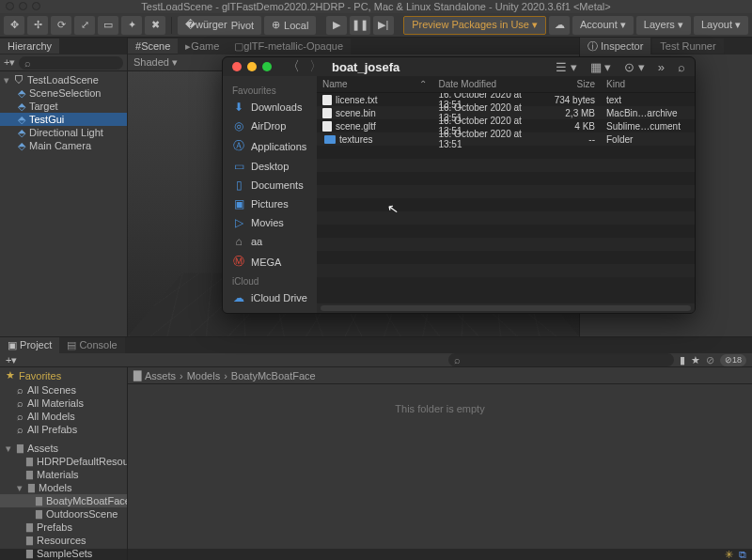 The height and width of the screenshot is (560, 752). I want to click on hierarchy-search: ⌕, so click(71, 63).